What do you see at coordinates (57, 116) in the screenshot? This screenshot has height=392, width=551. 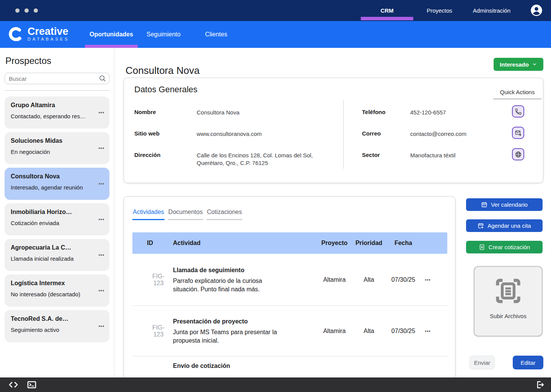 I see `prospect-status: Contactado, esperando res…` at bounding box center [57, 116].